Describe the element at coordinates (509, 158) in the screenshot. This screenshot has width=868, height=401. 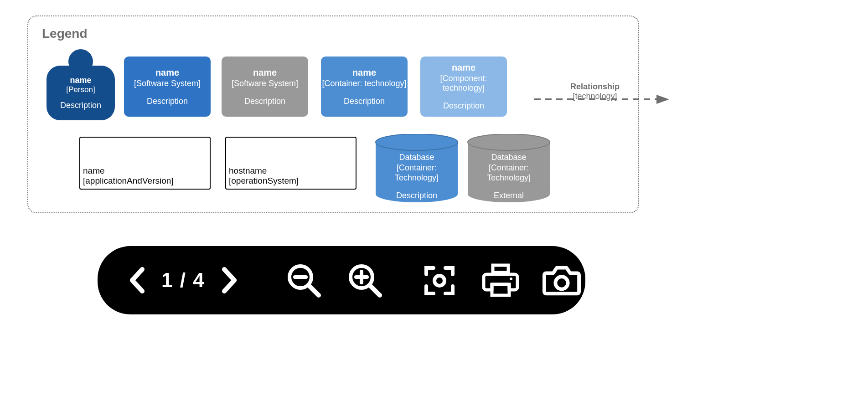
I see `db-external-name: Database` at that location.